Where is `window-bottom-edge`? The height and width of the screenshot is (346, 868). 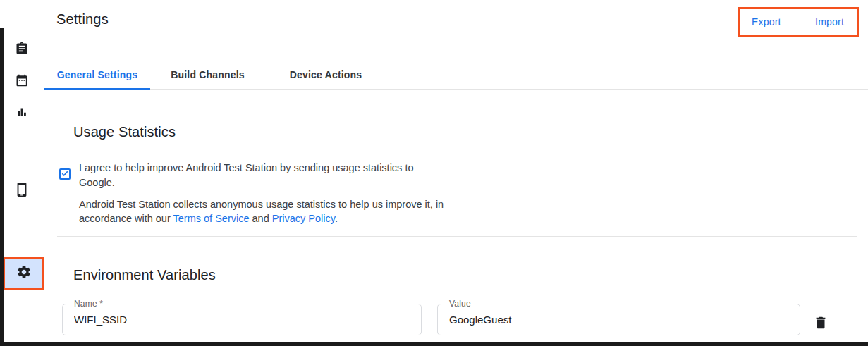
window-bottom-edge is located at coordinates (434, 344).